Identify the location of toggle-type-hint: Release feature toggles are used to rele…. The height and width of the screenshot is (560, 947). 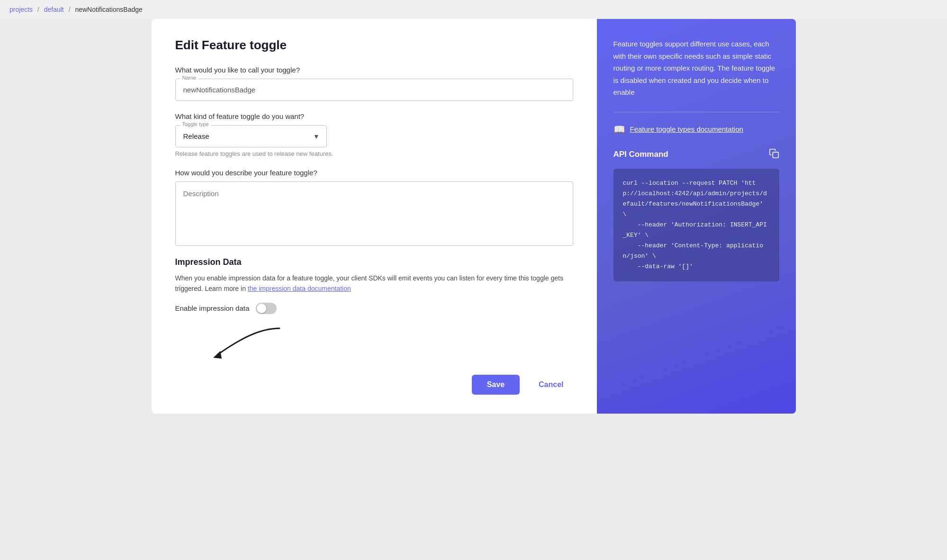
(374, 154).